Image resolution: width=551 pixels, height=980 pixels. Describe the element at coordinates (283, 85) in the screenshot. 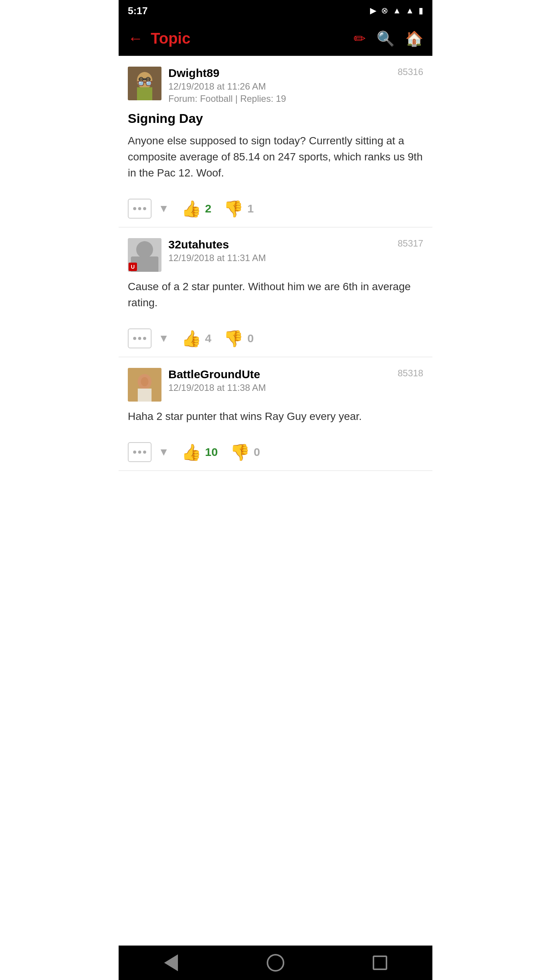

I see `post-meta: Dwight89 12/19/2018 at 11:26 AM Forum: F…` at that location.